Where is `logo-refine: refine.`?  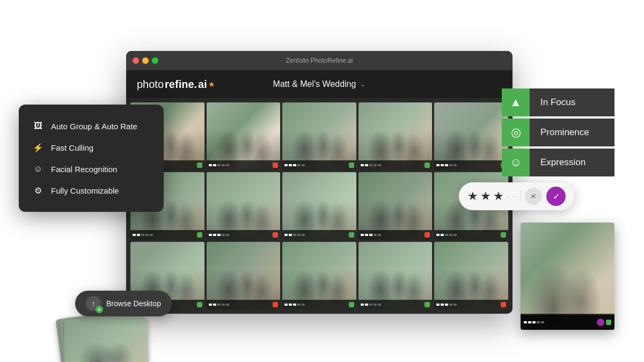 logo-refine: refine. is located at coordinates (181, 85).